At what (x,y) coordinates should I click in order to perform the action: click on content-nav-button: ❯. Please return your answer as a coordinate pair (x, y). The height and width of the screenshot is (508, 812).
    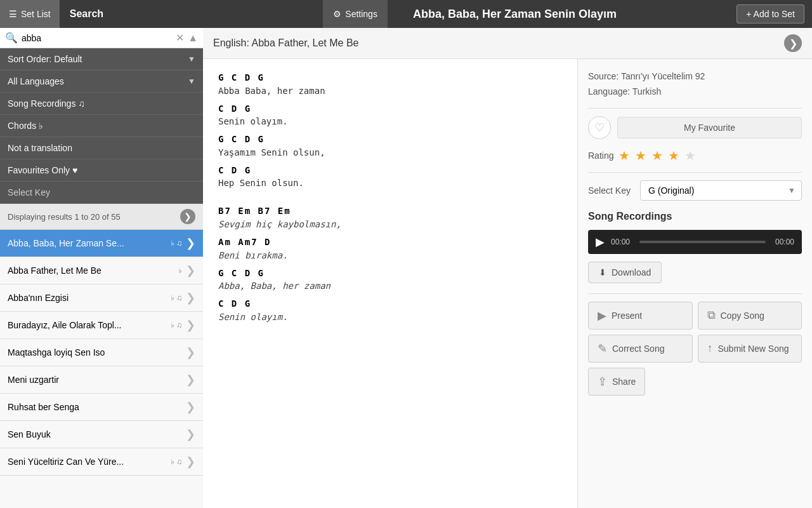
    Looking at the image, I should click on (793, 43).